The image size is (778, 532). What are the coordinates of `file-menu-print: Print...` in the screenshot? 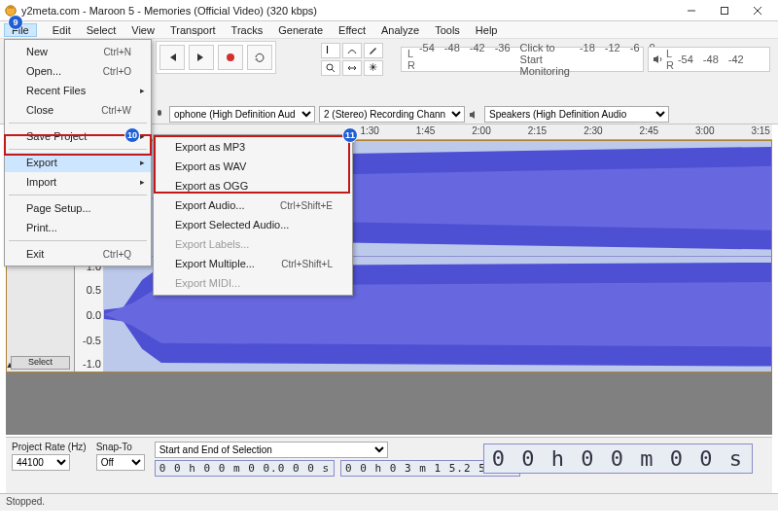 It's located at (78, 228).